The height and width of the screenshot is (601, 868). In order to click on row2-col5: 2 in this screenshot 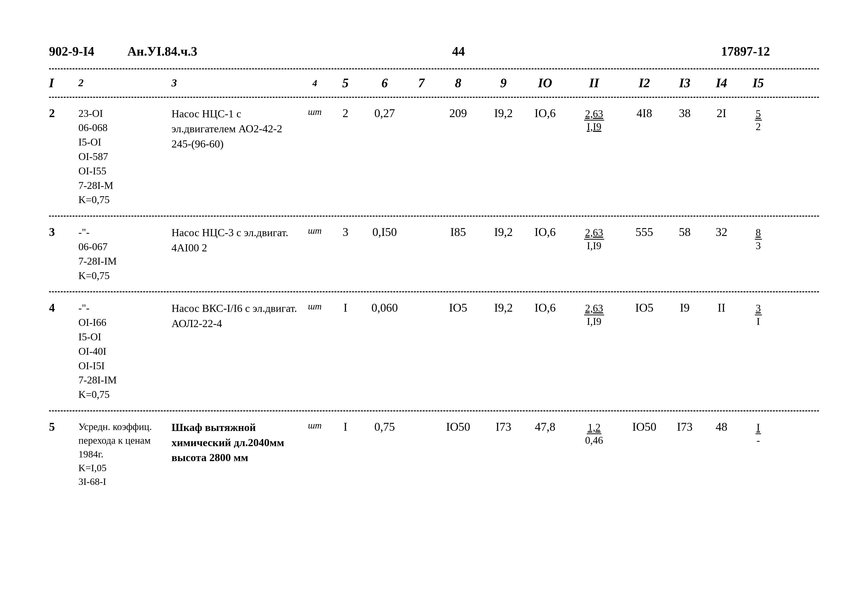, I will do `click(345, 113)`.